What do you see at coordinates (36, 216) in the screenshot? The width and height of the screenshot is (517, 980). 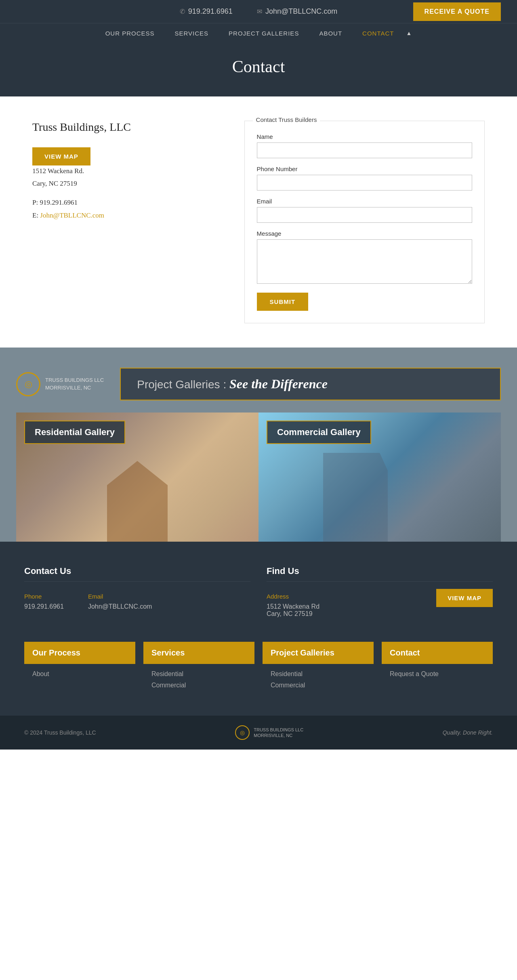 I see `email-label: E:` at bounding box center [36, 216].